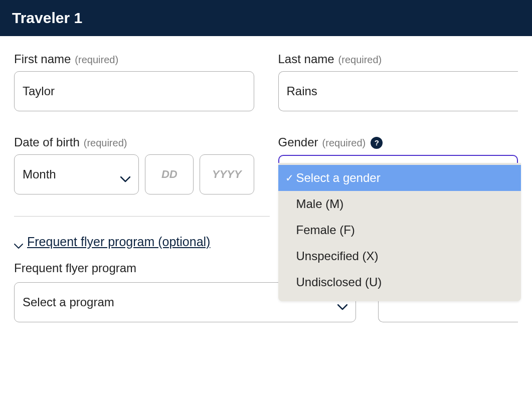  I want to click on first-name-label-text: First name, so click(42, 59).